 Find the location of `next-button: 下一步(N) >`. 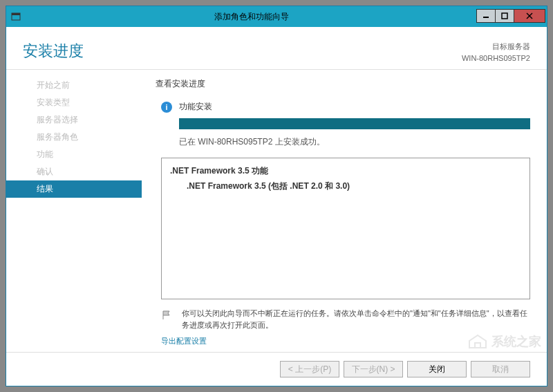

next-button: 下一步(N) > is located at coordinates (373, 369).